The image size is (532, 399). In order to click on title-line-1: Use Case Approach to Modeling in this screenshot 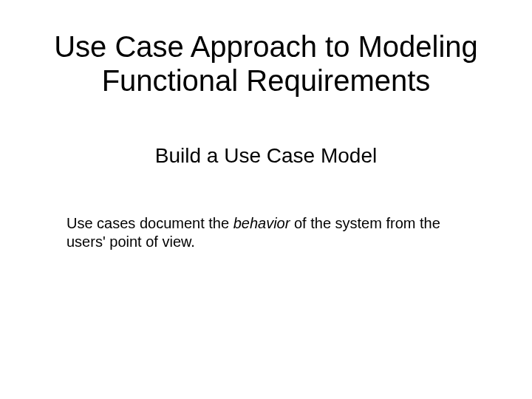, I will do `click(266, 47)`.